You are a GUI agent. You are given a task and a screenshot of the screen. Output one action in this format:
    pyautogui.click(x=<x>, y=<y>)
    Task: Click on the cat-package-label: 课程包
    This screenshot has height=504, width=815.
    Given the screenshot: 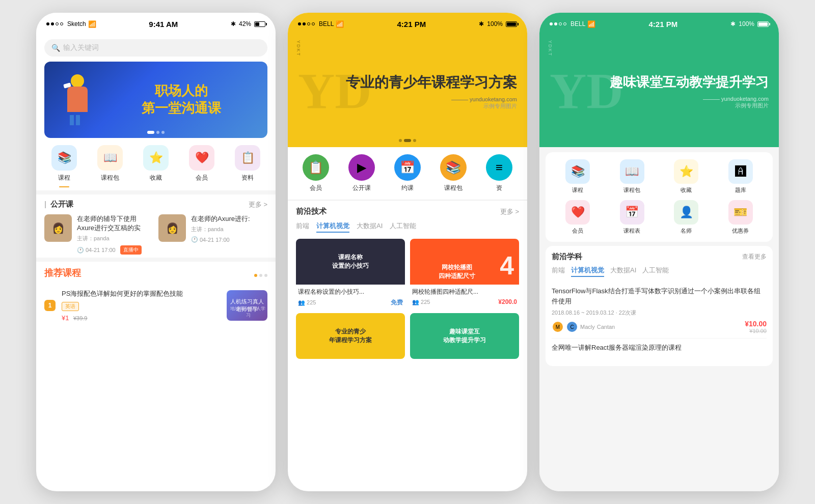 What is the action you would take?
    pyautogui.click(x=110, y=178)
    